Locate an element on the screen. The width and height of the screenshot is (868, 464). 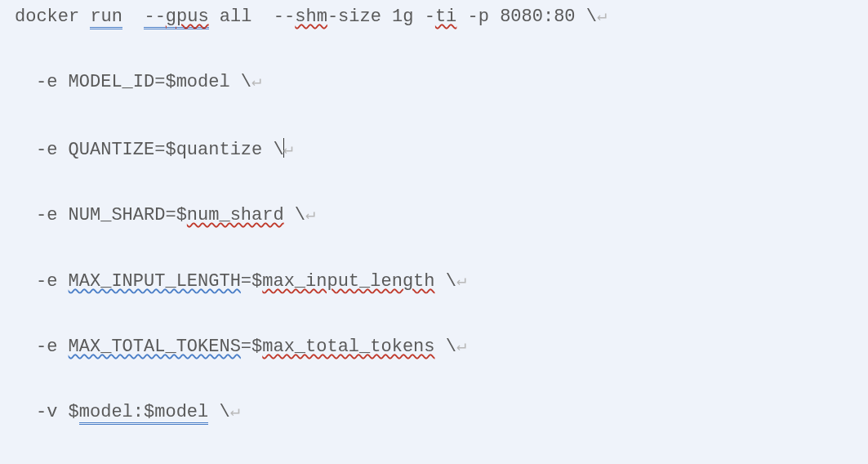
code-line-4: -e NUM_SHARD=$num_shard \↵ is located at coordinates (434, 216).